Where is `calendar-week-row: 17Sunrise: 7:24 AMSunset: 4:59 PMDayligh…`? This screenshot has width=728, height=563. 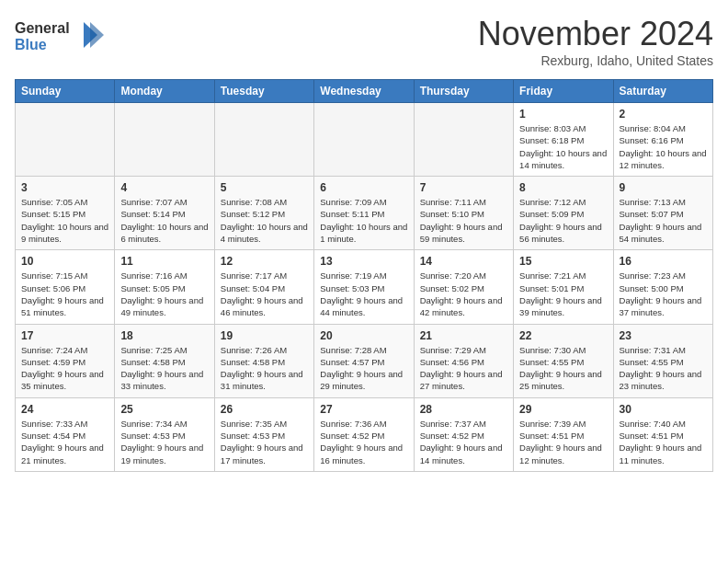
calendar-week-row: 17Sunrise: 7:24 AMSunset: 4:59 PMDayligh… is located at coordinates (364, 361).